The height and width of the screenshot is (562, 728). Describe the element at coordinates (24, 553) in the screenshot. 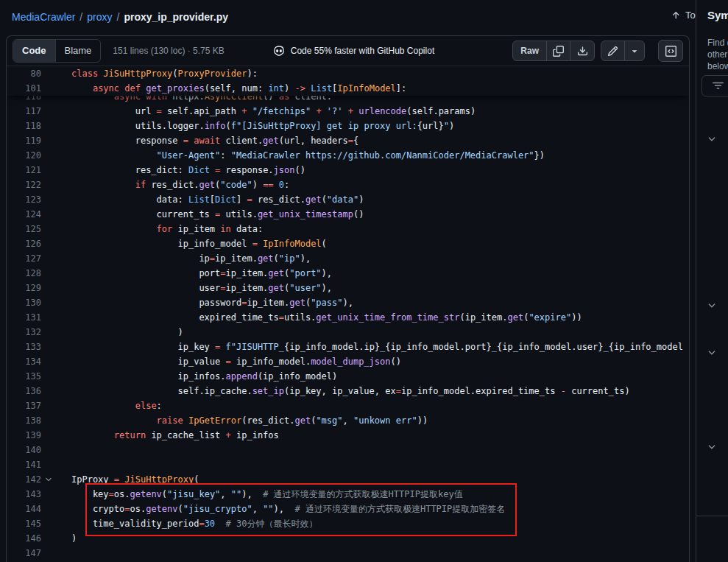

I see `line-number: 147` at that location.